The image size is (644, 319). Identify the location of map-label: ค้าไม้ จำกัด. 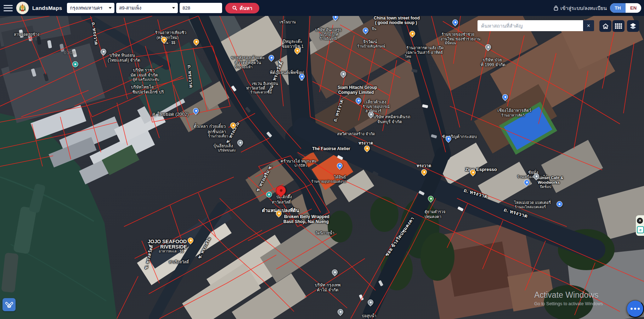
(328, 290).